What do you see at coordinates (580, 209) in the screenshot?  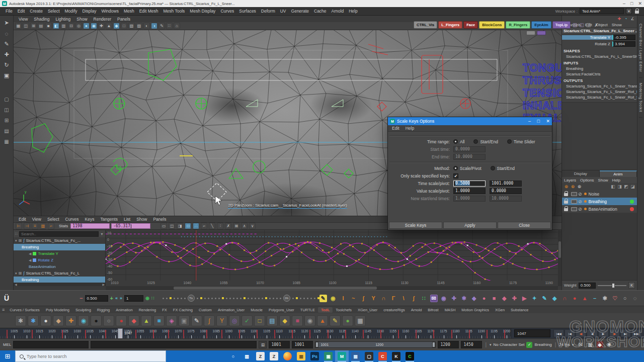 I see `layer-mute-icon: ⊘` at bounding box center [580, 209].